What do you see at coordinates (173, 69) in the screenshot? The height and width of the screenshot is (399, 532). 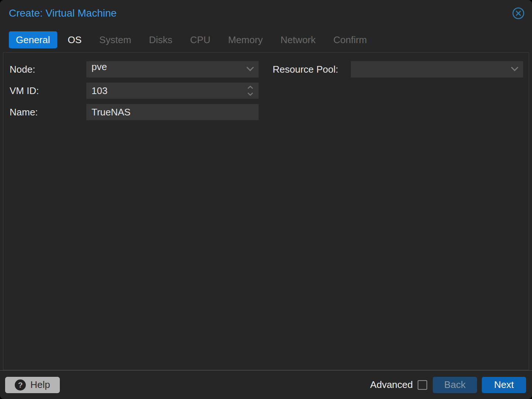 I see `node-value: pve` at bounding box center [173, 69].